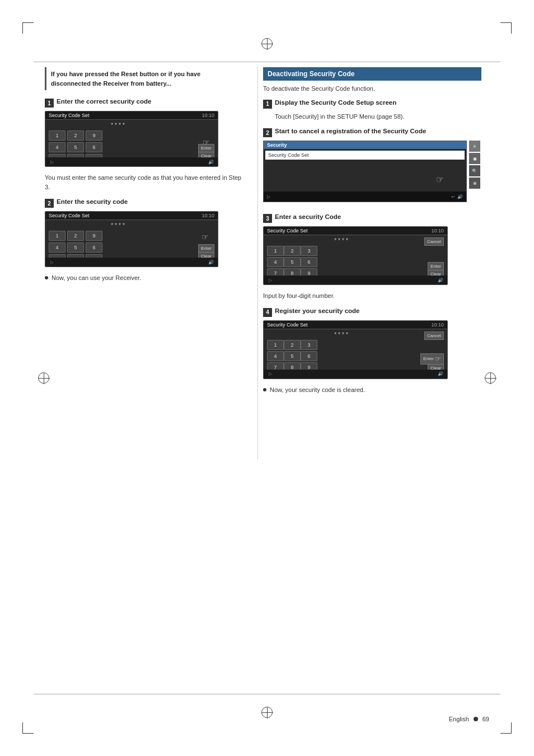  I want to click on screen-header-r4: Security Code Set 10:10, so click(355, 325).